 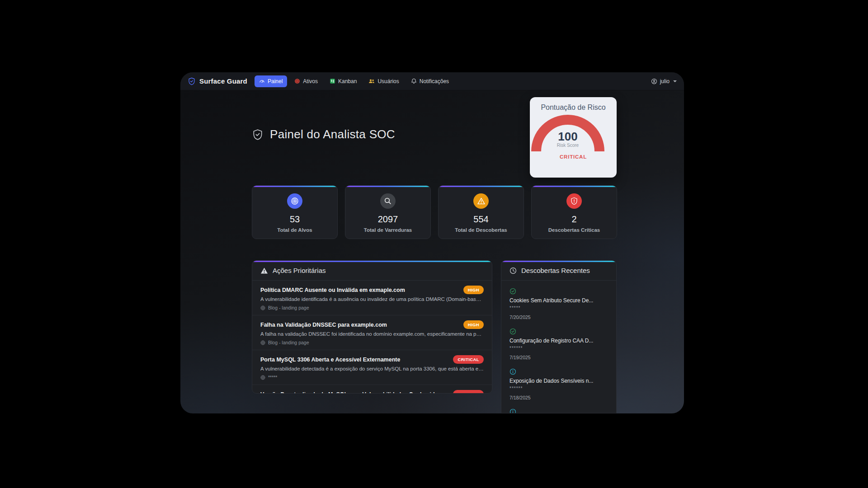 I want to click on risk-score-value: 100, so click(x=568, y=136).